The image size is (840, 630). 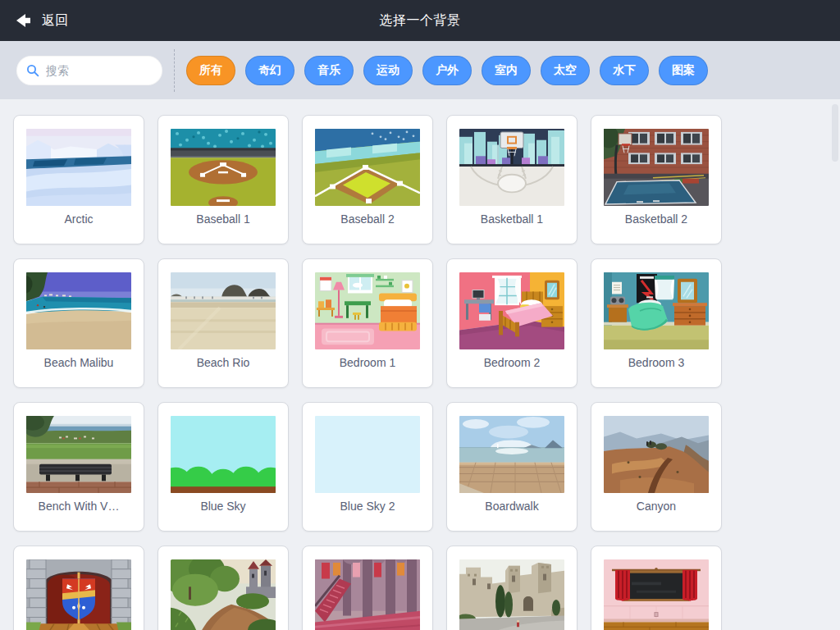 What do you see at coordinates (512, 587) in the screenshot?
I see `backdrop-card: Castle 4` at bounding box center [512, 587].